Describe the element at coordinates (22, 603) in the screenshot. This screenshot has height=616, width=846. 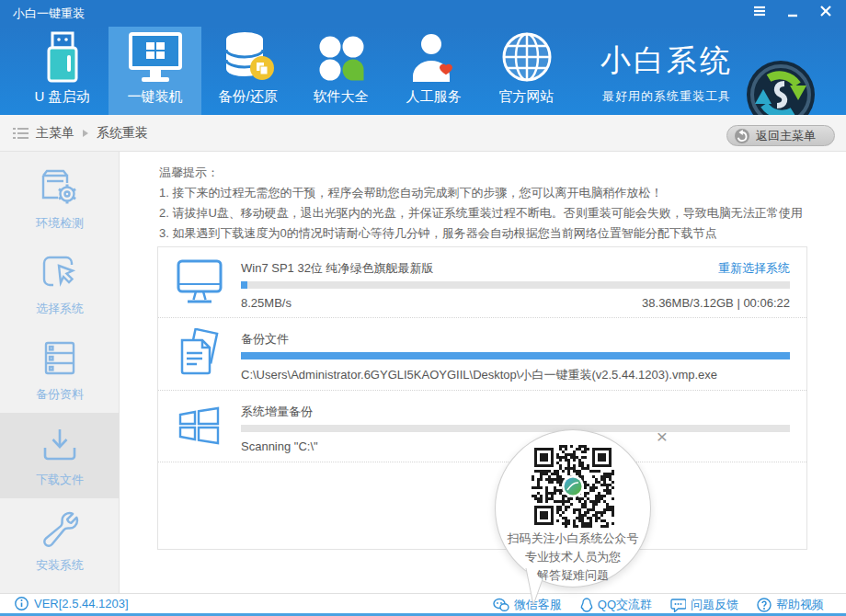
I see `info-icon` at that location.